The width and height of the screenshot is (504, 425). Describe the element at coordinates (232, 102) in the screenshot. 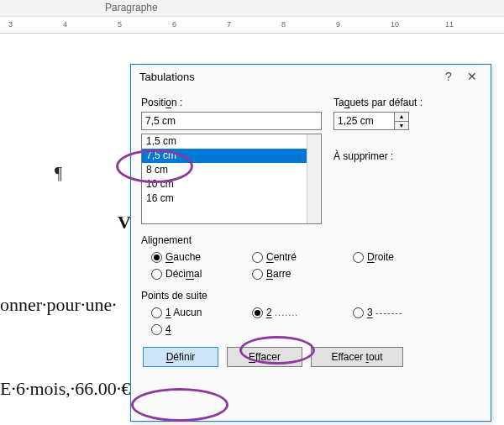

I see `position-label: Position :` at that location.